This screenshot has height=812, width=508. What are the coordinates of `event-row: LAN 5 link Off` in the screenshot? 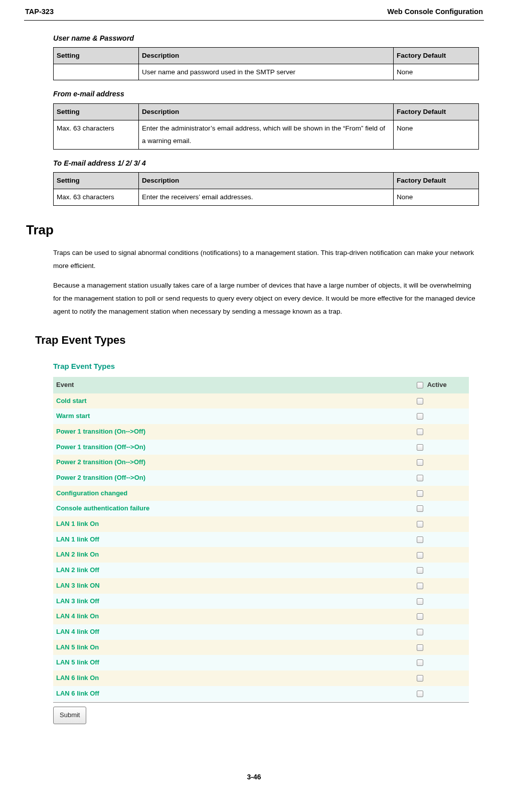 It's located at (261, 662).